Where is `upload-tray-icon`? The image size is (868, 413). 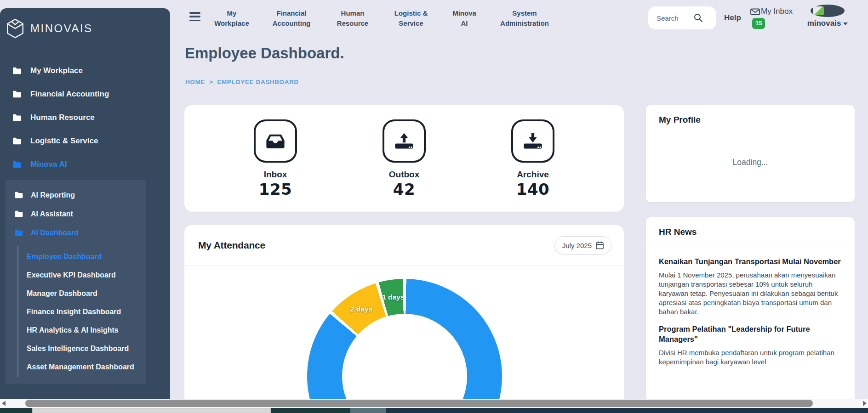 upload-tray-icon is located at coordinates (404, 141).